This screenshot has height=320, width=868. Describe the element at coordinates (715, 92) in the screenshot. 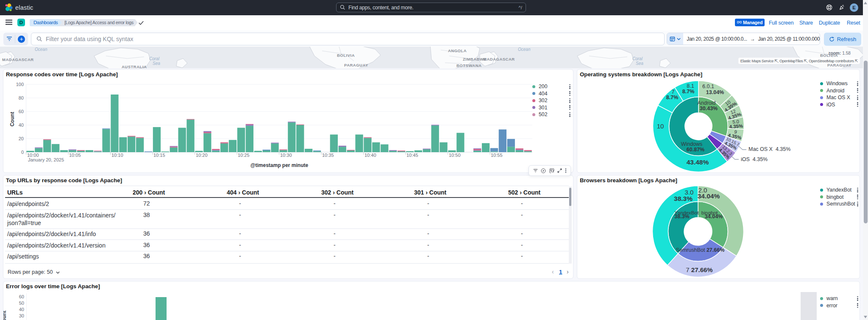

I see `svg-text: 13.04%` at that location.